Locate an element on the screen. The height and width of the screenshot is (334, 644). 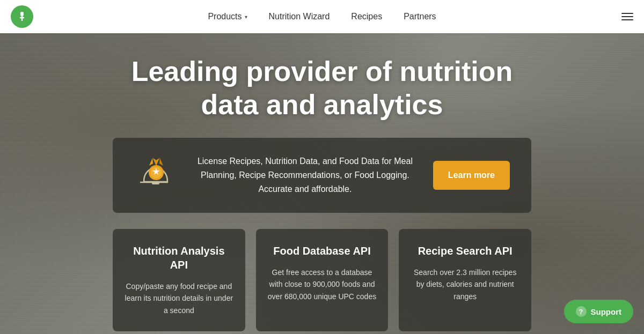
nav-partners: Partners is located at coordinates (420, 17).